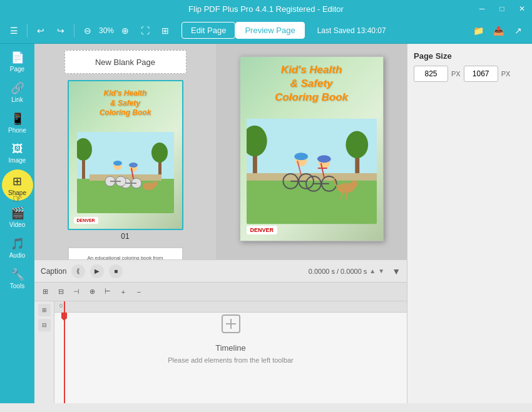 The height and width of the screenshot is (412, 532). I want to click on sidebar-item-shape: ⊞ Shape ☞, so click(18, 185).